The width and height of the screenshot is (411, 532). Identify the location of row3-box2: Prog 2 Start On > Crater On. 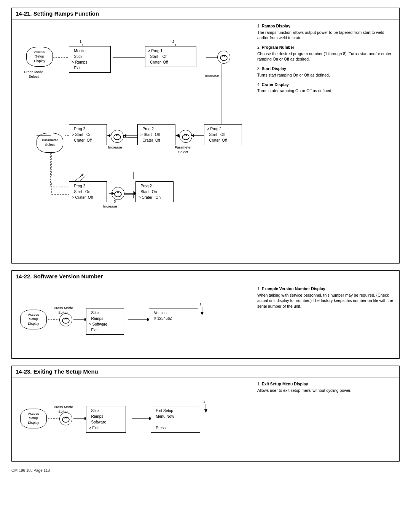
(155, 192).